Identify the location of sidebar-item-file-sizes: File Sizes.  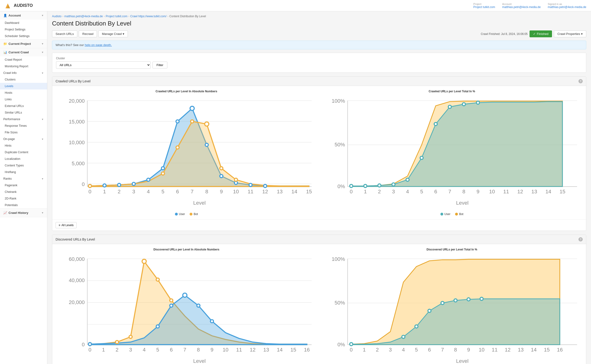
(24, 132).